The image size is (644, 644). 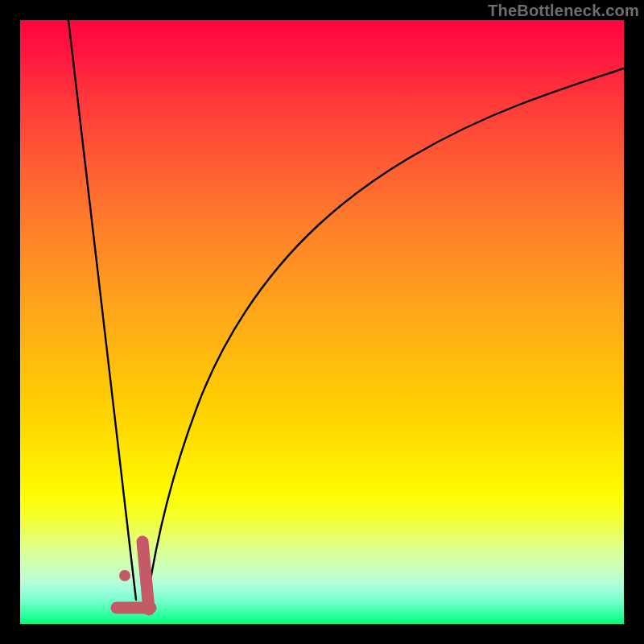 What do you see at coordinates (125, 576) in the screenshot?
I see `marker-dot` at bounding box center [125, 576].